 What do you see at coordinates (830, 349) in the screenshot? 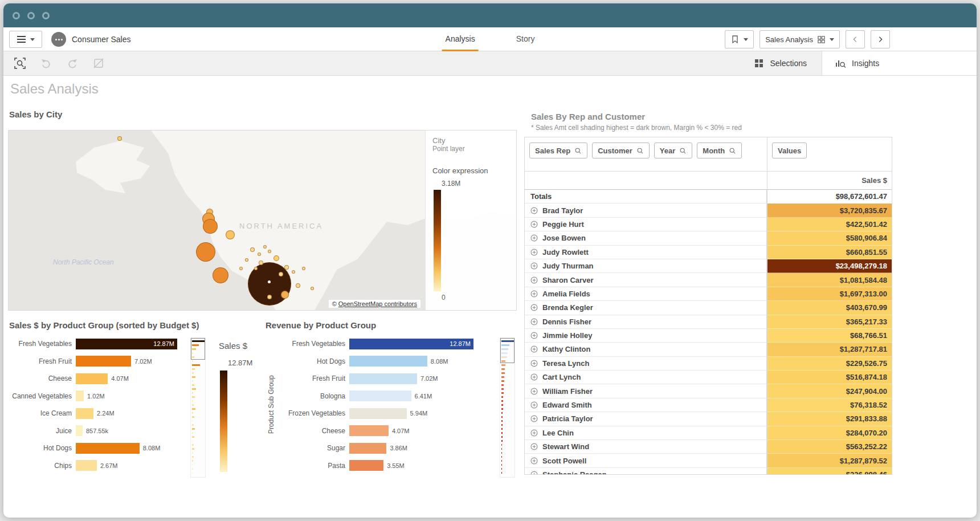
I see `sales-value-cell: $1,287,717.81` at bounding box center [830, 349].